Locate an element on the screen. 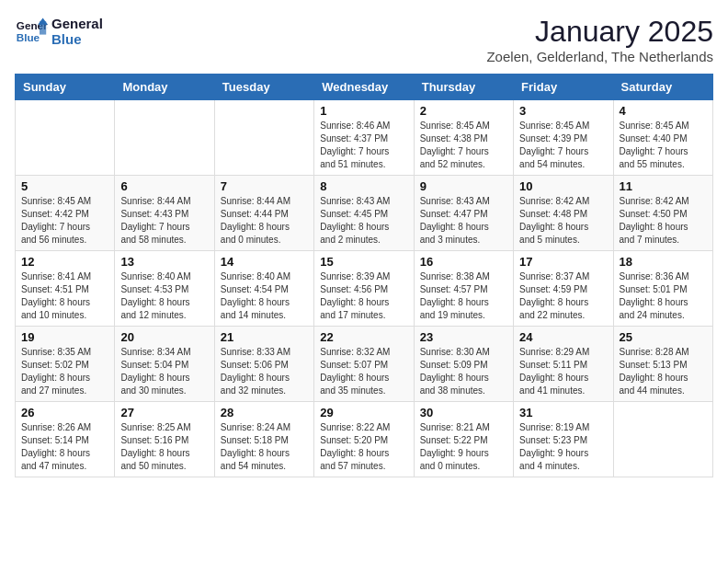  calendar-cell: 7Sunrise: 8:44 AM Sunset: 4:44 PM Daylig… is located at coordinates (264, 213).